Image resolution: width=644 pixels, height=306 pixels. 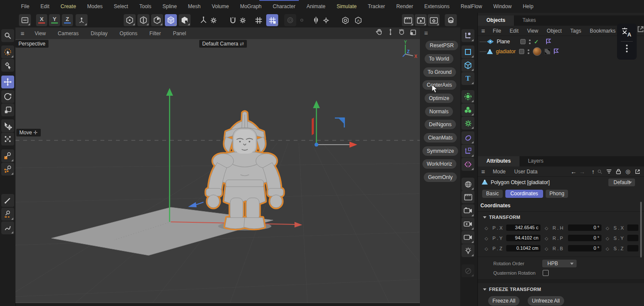 What do you see at coordinates (483, 172) in the screenshot?
I see `attributes-burger-icon: ≡` at bounding box center [483, 172].